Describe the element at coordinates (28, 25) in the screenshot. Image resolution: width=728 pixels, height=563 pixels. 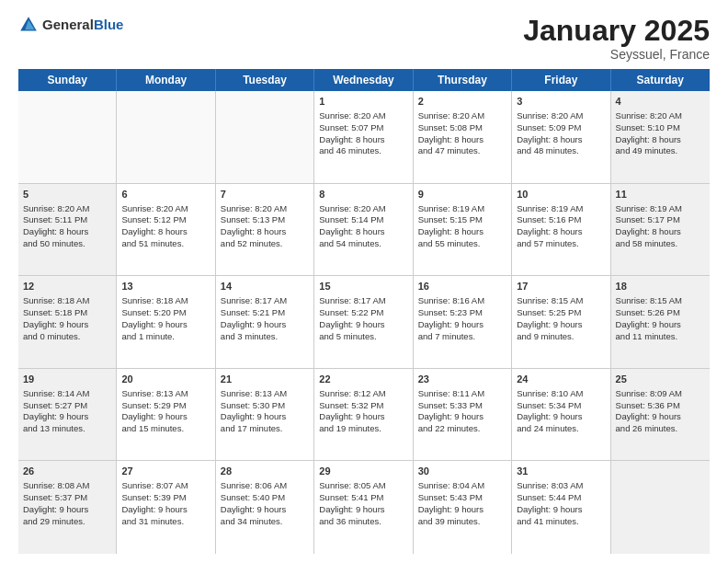
I see `logo-icon` at that location.